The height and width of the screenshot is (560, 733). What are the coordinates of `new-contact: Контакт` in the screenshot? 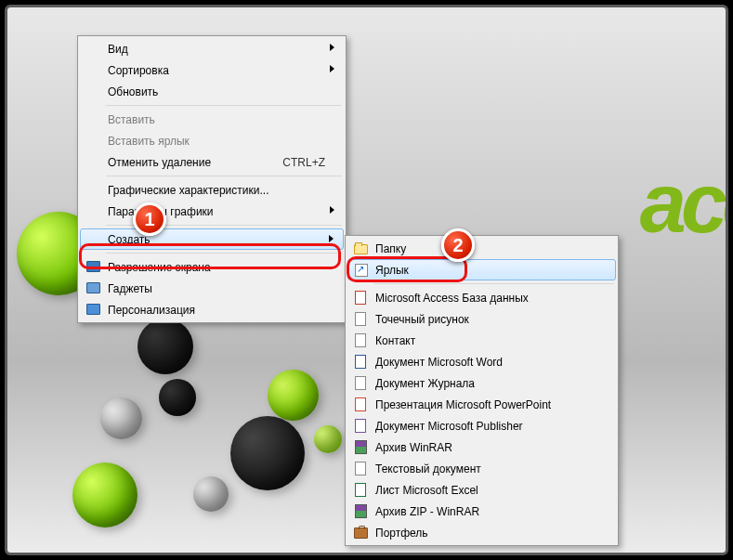 It's located at (481, 340).